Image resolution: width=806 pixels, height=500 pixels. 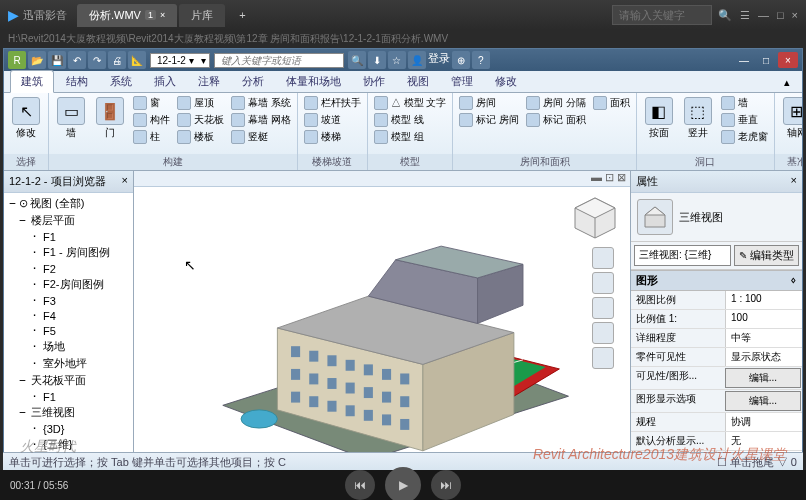 I want to click on ribbon-tab-insert: 插入, so click(x=165, y=82).